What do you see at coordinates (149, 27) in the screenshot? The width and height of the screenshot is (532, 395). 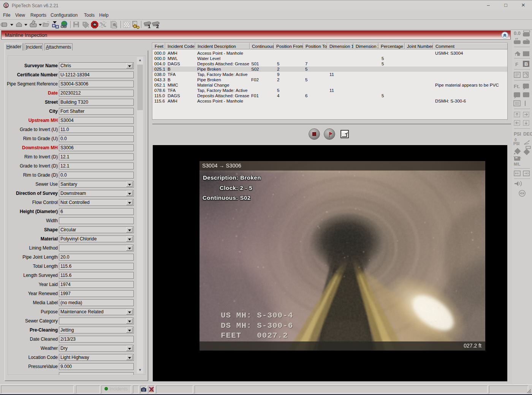 I see `svg-text: 1` at bounding box center [149, 27].